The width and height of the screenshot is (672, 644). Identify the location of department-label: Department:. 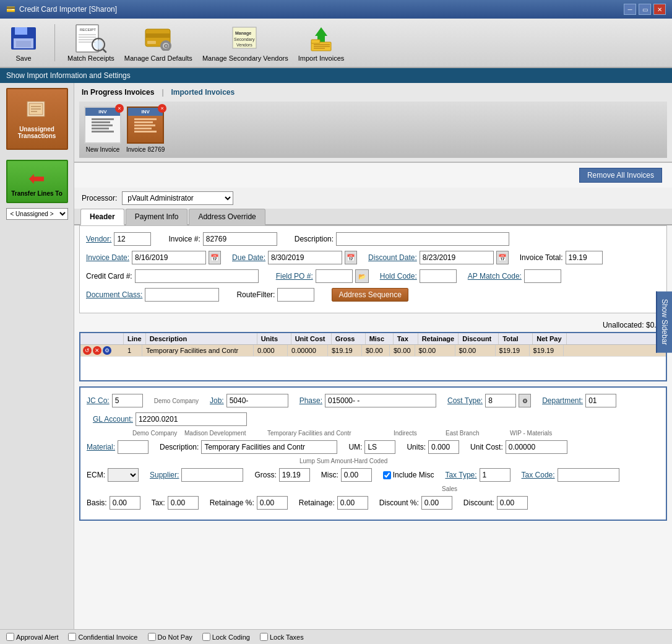
(562, 401).